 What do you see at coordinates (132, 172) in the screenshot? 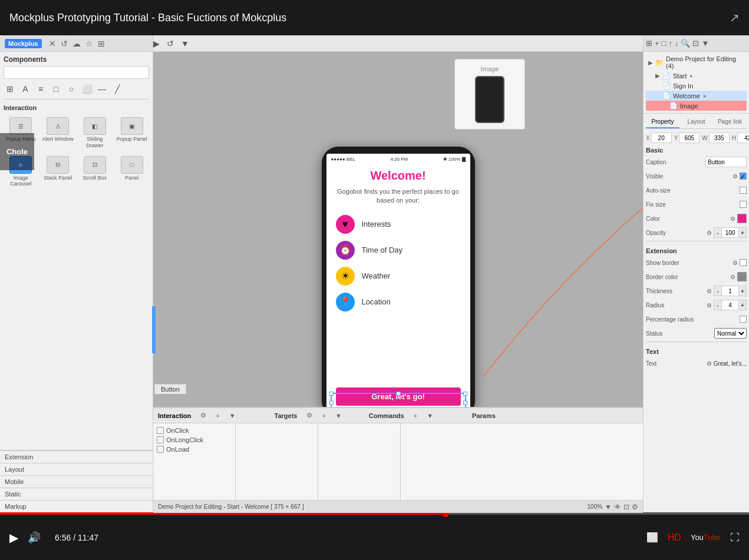
I see `panel-comp: □ Panel` at bounding box center [132, 172].